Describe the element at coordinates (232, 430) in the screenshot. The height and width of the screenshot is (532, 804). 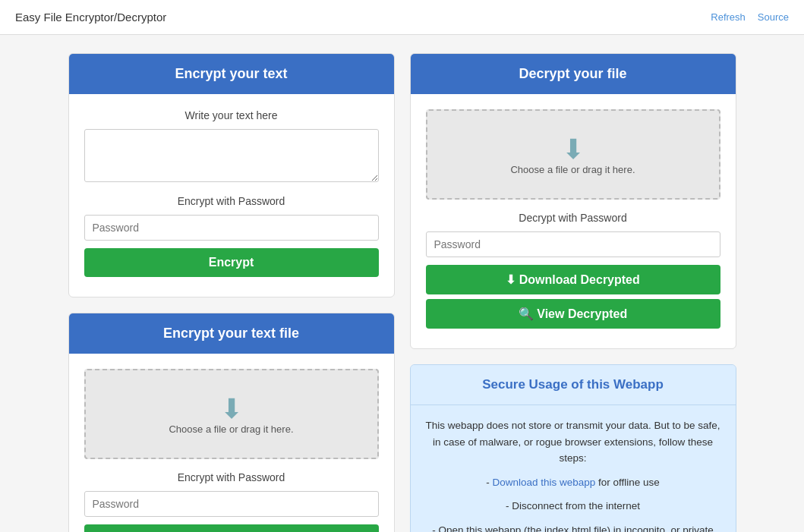
I see `encrypt-file-drop-label: Choose a file or drag it here.` at that location.